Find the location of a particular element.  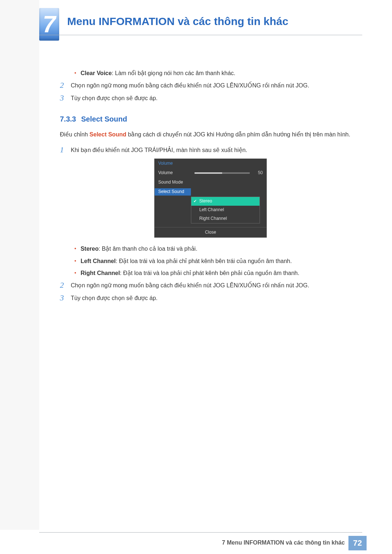

osd-soundmode-label: Sound Mode is located at coordinates (173, 182).